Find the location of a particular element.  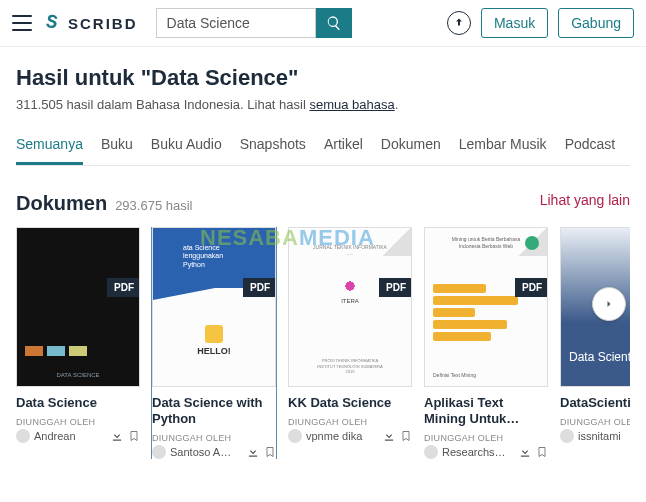

doc-title: DataScientis is located at coordinates (595, 403).